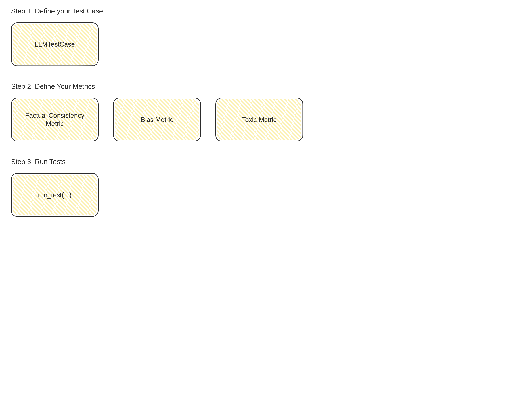 The height and width of the screenshot is (394, 532). I want to click on step-1-heading: Step 1: Define your Test Case, so click(266, 11).